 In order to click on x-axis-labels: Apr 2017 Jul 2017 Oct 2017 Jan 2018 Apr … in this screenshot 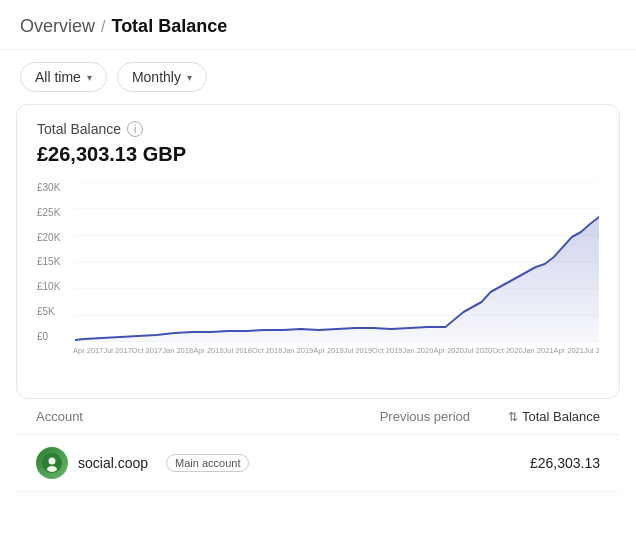, I will do `click(336, 362)`.